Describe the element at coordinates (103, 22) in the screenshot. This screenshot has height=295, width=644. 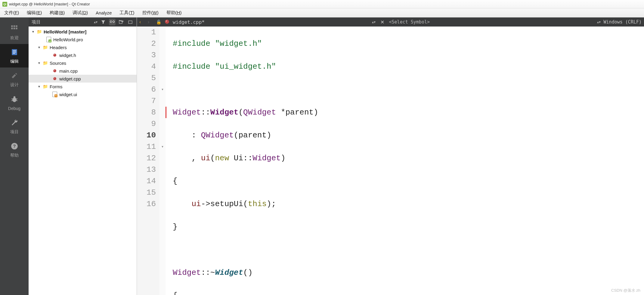
I see `filter-icon` at that location.